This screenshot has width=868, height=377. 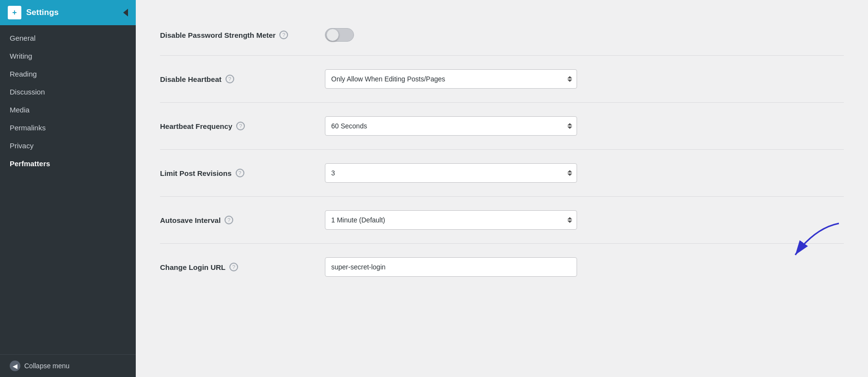 What do you see at coordinates (502, 220) in the screenshot?
I see `setting-row-autosave-interval: Autosave Interval ? 1 Minute (Default) 2…` at bounding box center [502, 220].